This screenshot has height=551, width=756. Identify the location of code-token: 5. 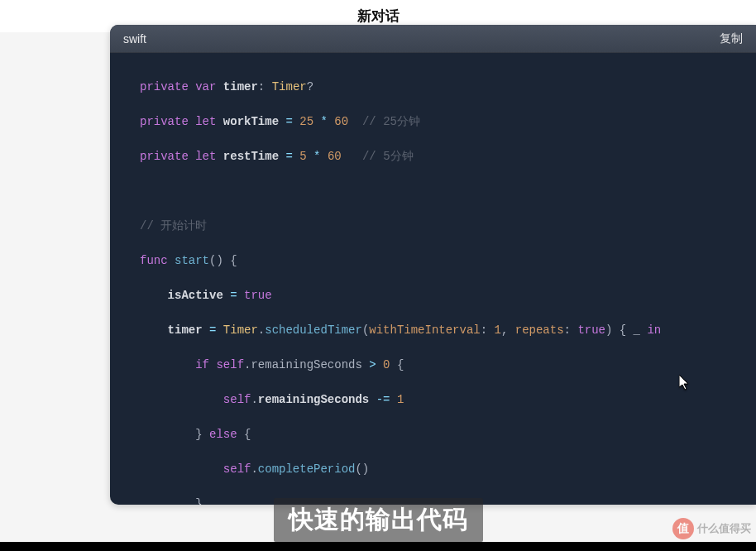
(303, 156).